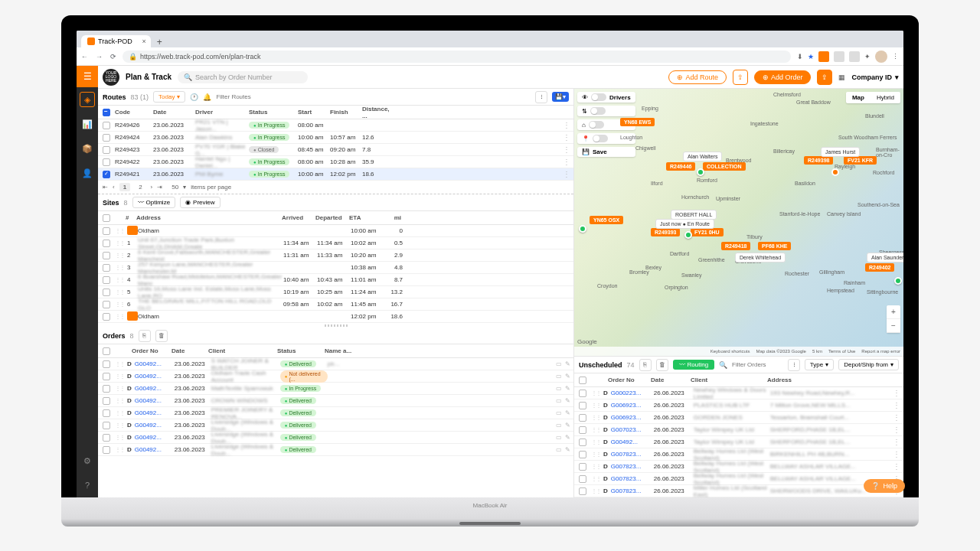 The height and width of the screenshot is (551, 980). Describe the element at coordinates (606, 152) in the screenshot. I see `map-save-button: 💾Save` at that location.